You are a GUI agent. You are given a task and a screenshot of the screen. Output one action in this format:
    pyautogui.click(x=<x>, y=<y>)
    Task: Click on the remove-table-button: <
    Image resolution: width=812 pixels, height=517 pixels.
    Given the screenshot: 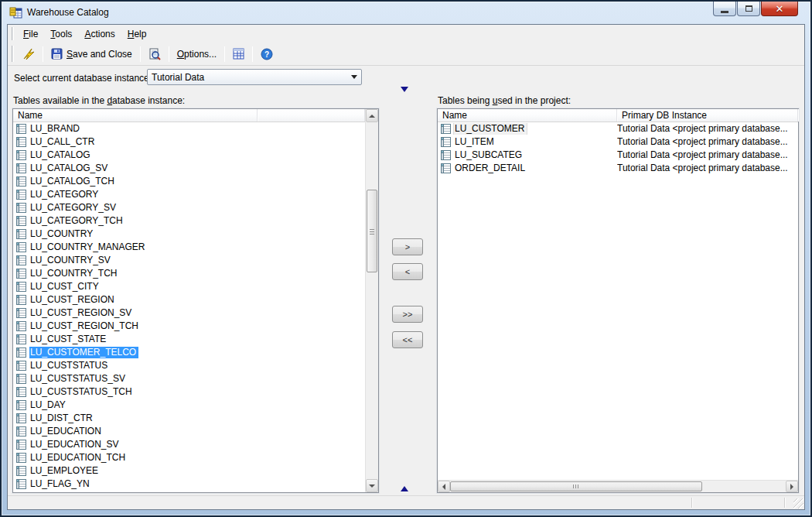 What is the action you would take?
    pyautogui.click(x=408, y=272)
    